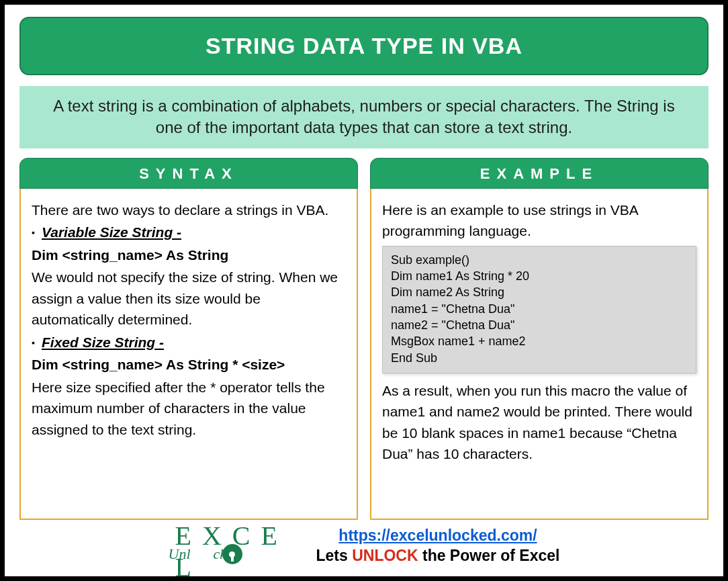 The height and width of the screenshot is (581, 728). Describe the element at coordinates (189, 343) in the screenshot. I see `syntax-bullet-2: ▪ Fixed Size String -` at that location.